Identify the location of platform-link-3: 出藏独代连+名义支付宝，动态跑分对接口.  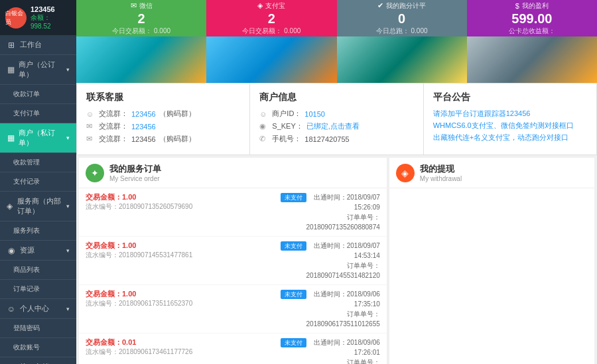
(510, 138).